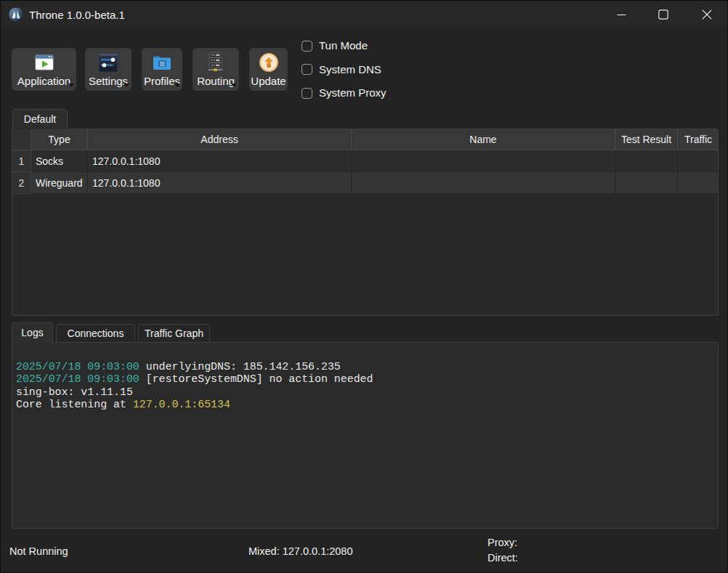  I want to click on system-dns-label: System DNS, so click(350, 70).